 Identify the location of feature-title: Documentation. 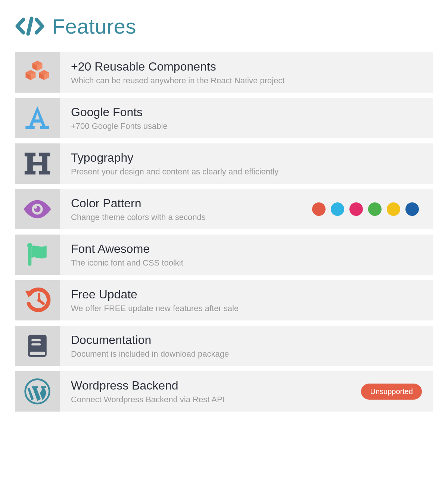
(246, 340).